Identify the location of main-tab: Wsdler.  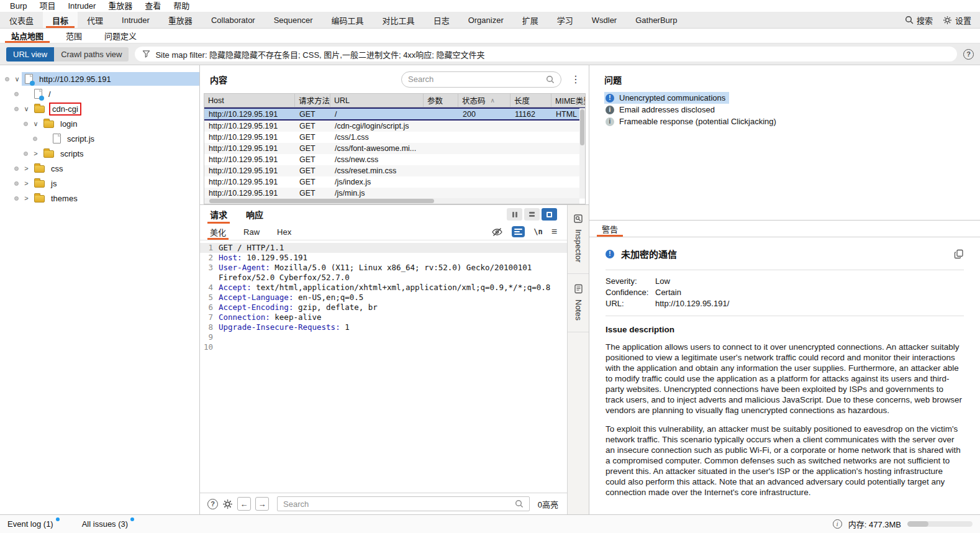
(604, 20).